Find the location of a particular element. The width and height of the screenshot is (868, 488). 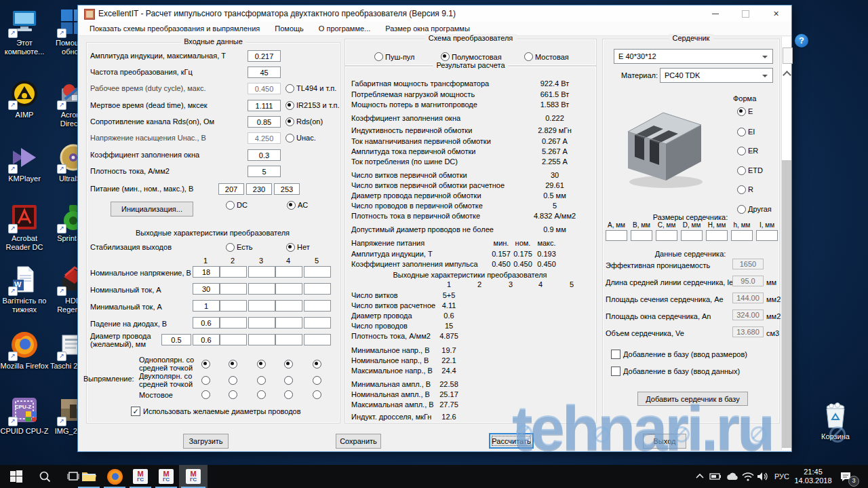

saturation-voltage-input is located at coordinates (264, 138).